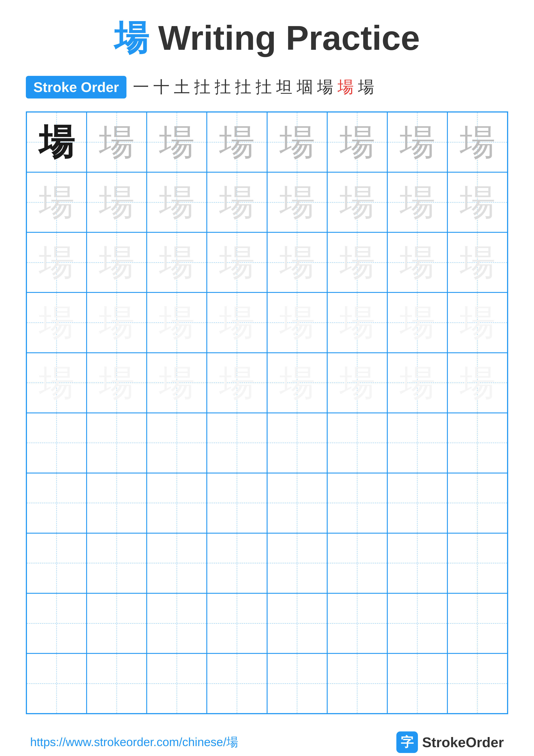 The height and width of the screenshot is (756, 534). Describe the element at coordinates (297, 202) in the screenshot. I see `cell-2-5: 場` at that location.